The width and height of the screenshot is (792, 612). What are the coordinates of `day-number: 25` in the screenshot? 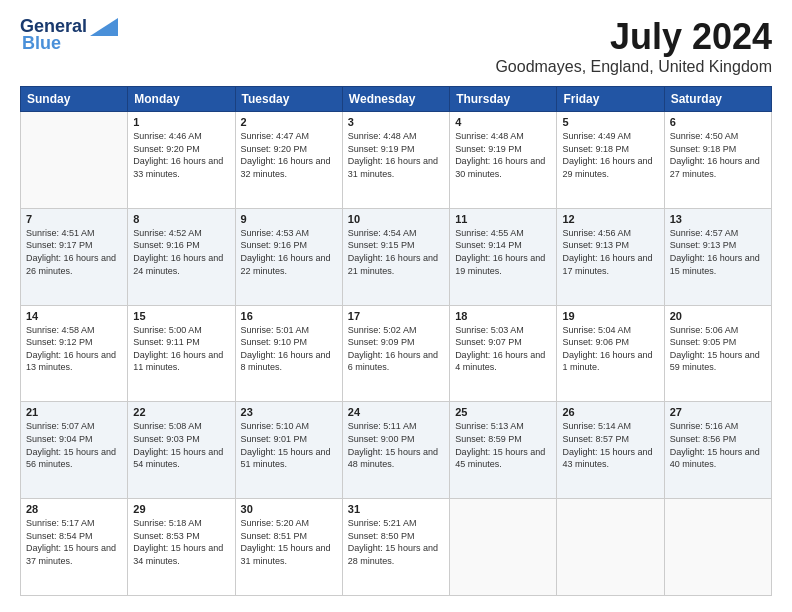 It's located at (503, 412).